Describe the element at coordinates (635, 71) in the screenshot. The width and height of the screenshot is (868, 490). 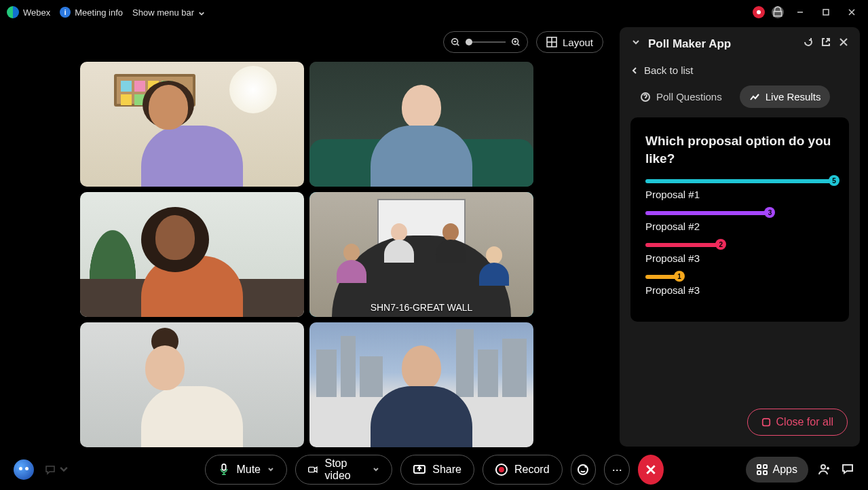
I see `chevron-left-icon` at that location.